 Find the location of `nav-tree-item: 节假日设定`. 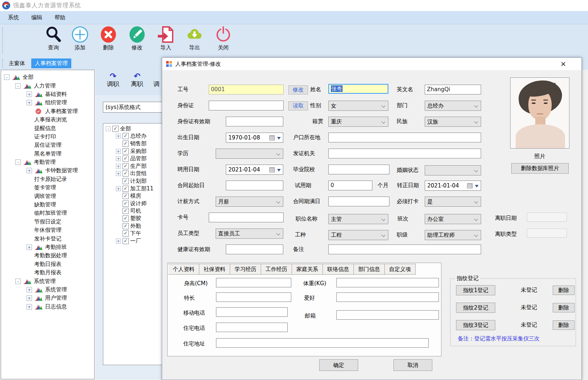

nav-tree-item: 节假日设定 is located at coordinates (48, 222).